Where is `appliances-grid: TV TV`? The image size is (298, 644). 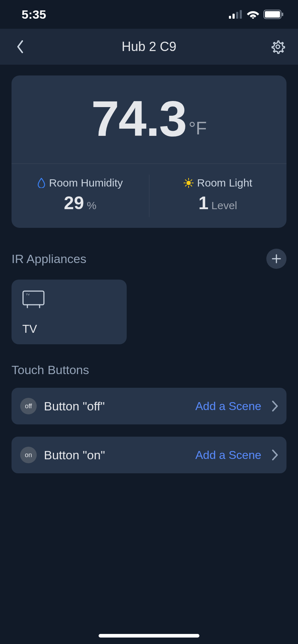
appliances-grid: TV TV is located at coordinates (149, 312).